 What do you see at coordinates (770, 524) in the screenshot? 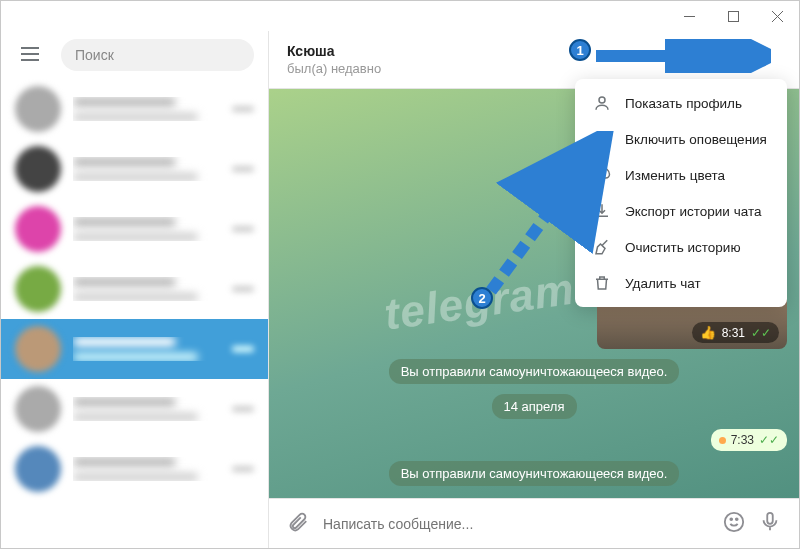
I see `voice-button` at bounding box center [770, 524].